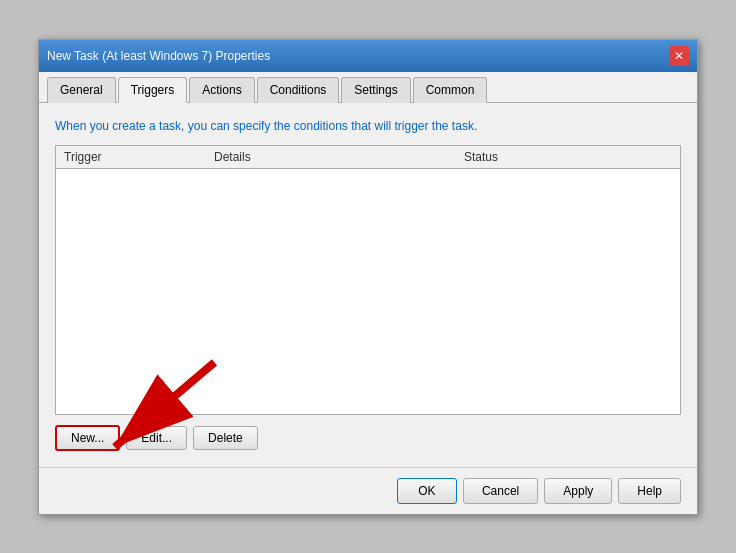 This screenshot has width=736, height=553. I want to click on tab-settings: Settings, so click(376, 90).